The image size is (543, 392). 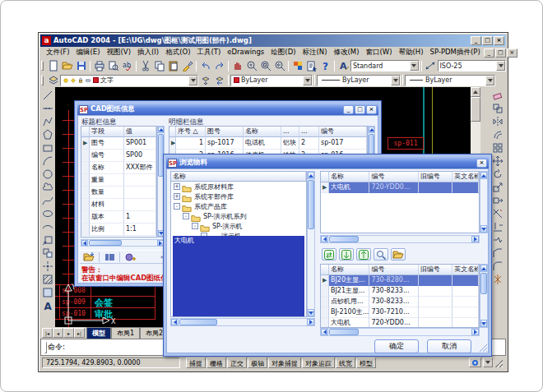 What do you see at coordinates (381, 255) in the screenshot?
I see `search-button` at bounding box center [381, 255].